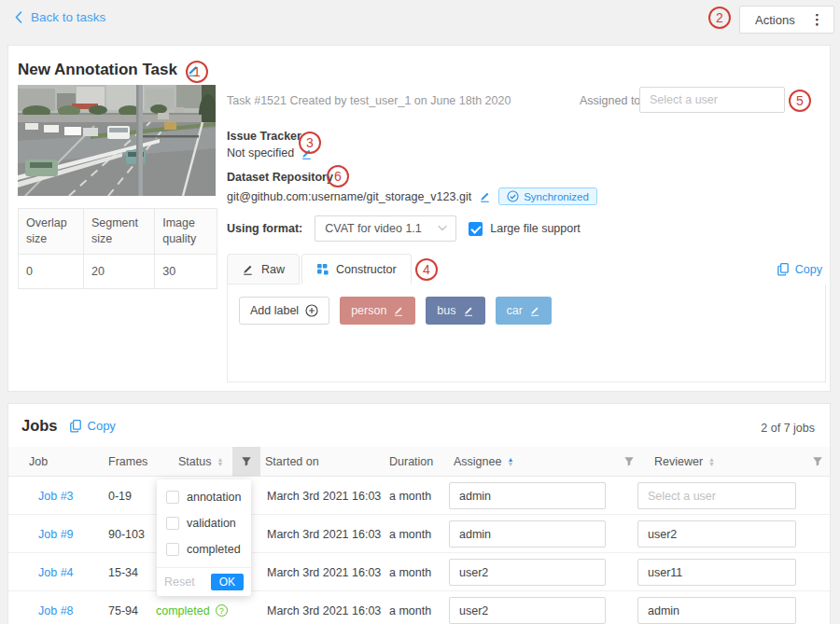 The width and height of the screenshot is (840, 624). What do you see at coordinates (419, 573) in the screenshot?
I see `job-row: Job #4 15-34 March 3rd 2021 16:03 a mont…` at bounding box center [419, 573].